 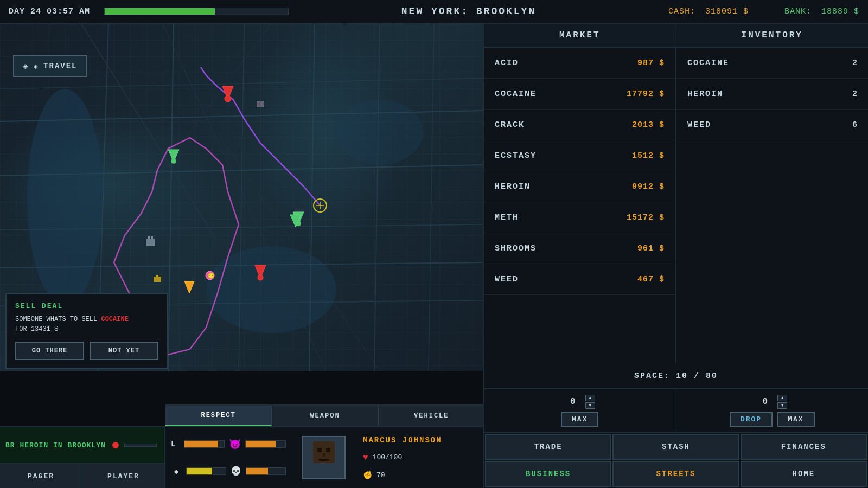 I want to click on buy-qty-up: ▲, so click(x=590, y=398).